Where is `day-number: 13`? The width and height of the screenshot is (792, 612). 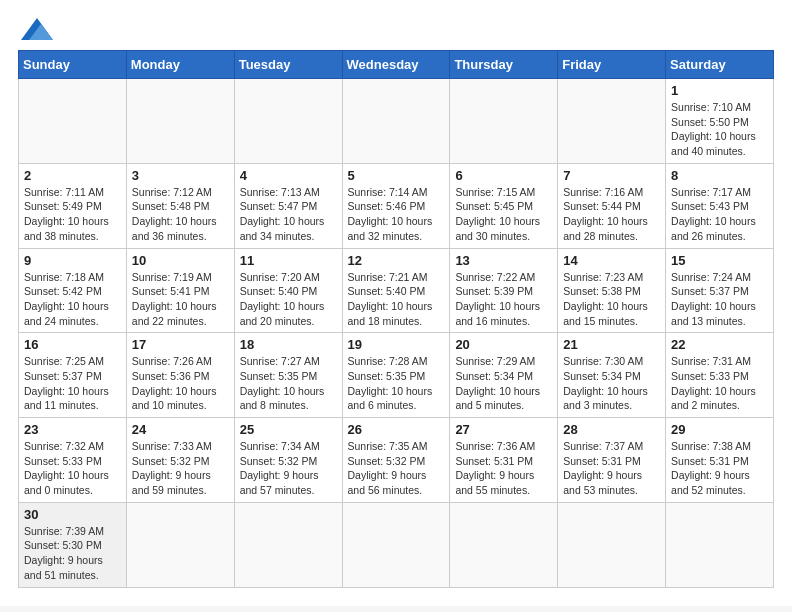
day-number: 13 is located at coordinates (504, 260).